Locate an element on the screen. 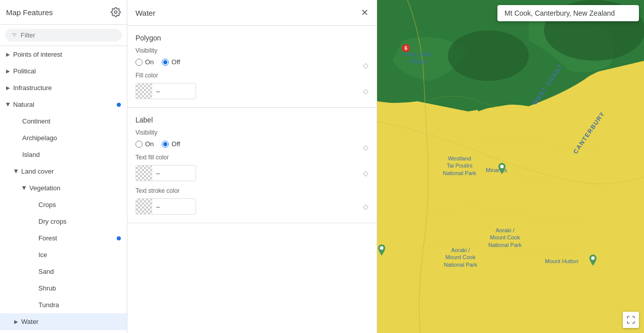  text-stroke-color-label: Text stroke color is located at coordinates (252, 191).